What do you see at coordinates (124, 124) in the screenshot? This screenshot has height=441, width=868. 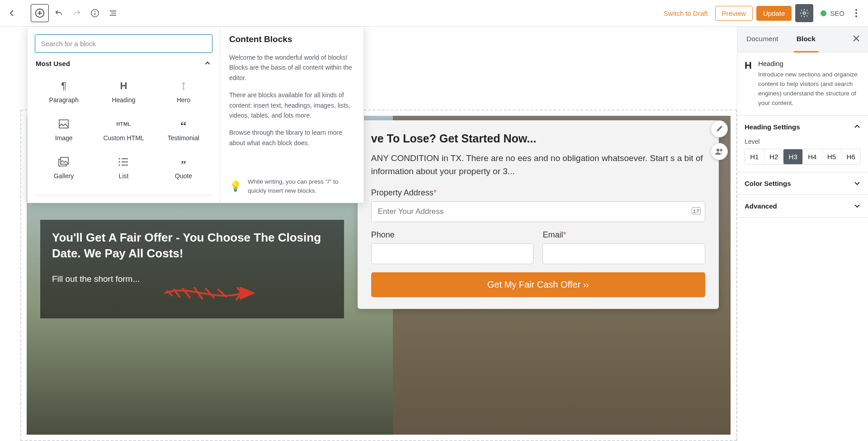 I see `html-icon: HTML` at bounding box center [124, 124].